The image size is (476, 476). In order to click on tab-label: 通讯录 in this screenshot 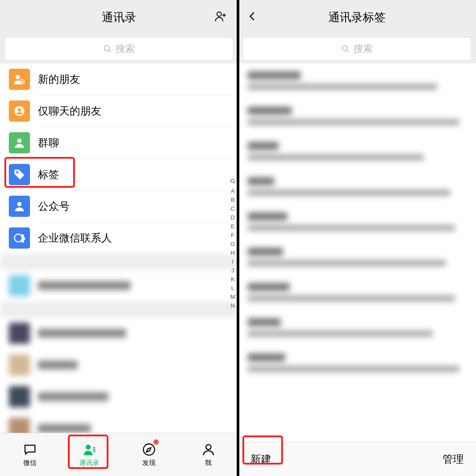, I will do `click(89, 463)`.